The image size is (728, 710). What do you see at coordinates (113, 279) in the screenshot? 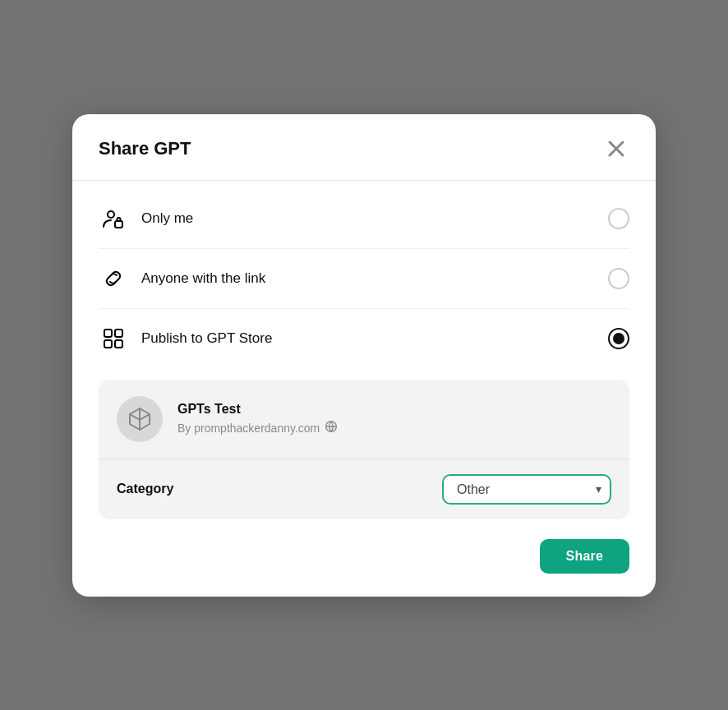
I see `link-icon` at bounding box center [113, 279].